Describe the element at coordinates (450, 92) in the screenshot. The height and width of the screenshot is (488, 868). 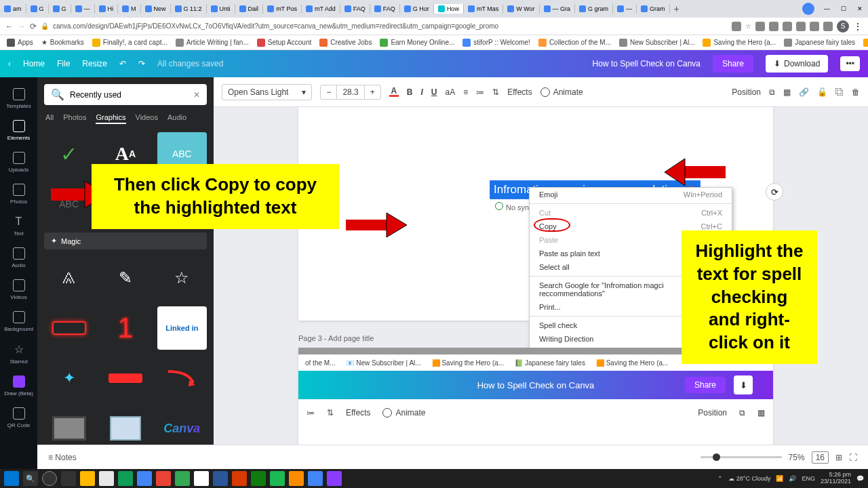
I see `case-button: aA` at that location.